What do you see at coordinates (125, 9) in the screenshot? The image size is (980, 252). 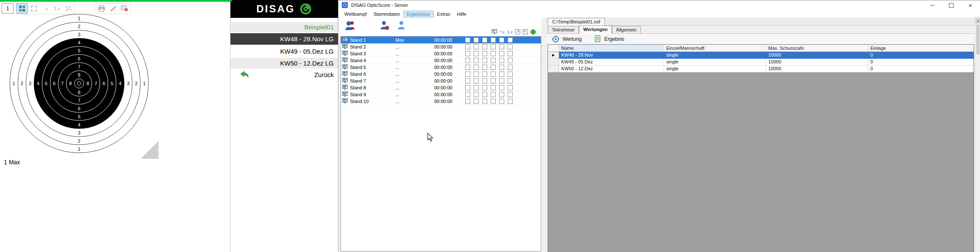 I see `clear-target-button` at bounding box center [125, 9].